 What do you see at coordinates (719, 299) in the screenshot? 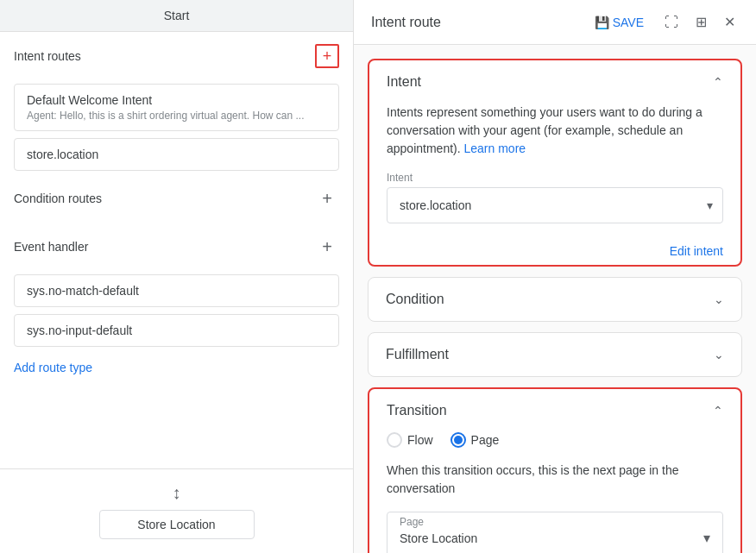
I see `condition-expand-icon: ⌄` at bounding box center [719, 299].